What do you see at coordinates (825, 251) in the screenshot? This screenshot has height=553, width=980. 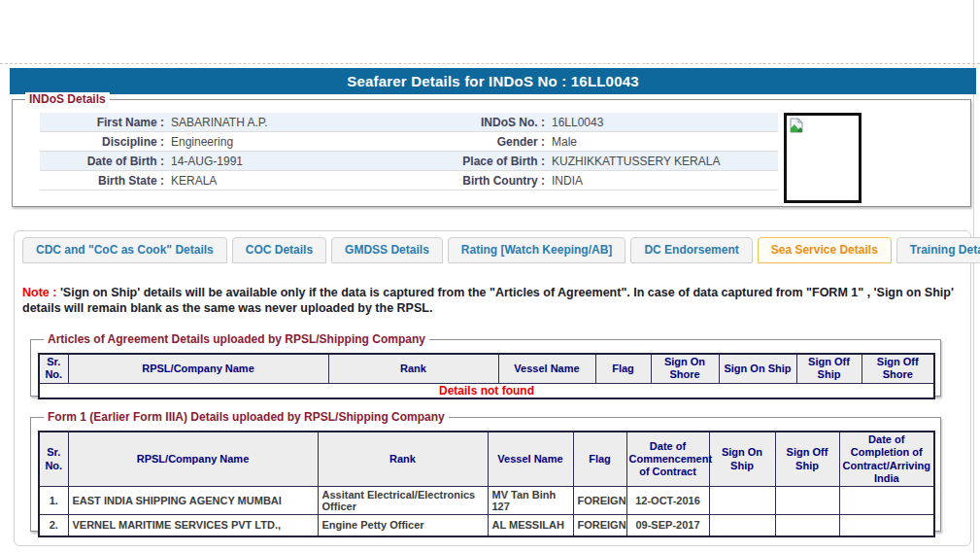 I see `tab-sea-service-details: Sea Service Details` at bounding box center [825, 251].